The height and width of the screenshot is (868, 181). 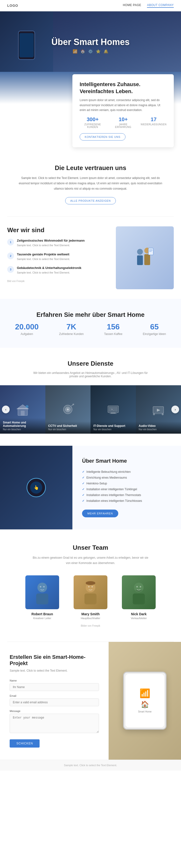 What do you see at coordinates (126, 488) in the screenshot?
I see `uber-content: Über Smart Home ✓ Intelligente Beleuchtu…` at bounding box center [126, 488].